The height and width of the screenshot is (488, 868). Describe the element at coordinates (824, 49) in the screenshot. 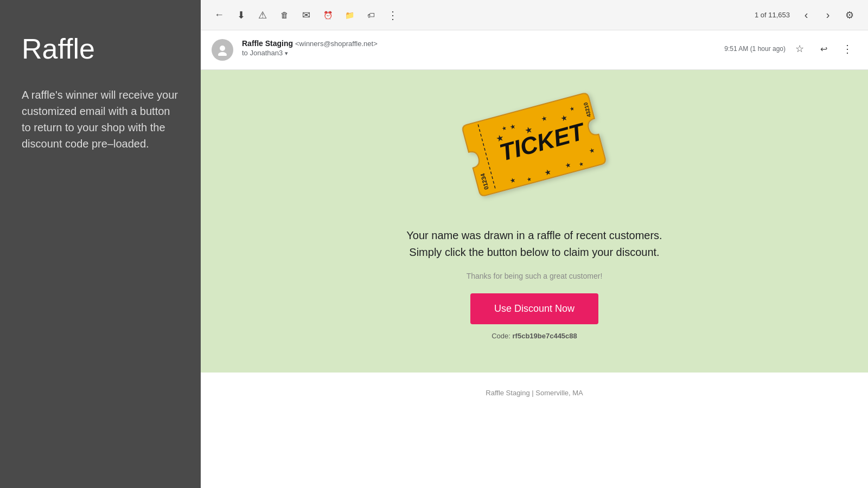

I see `reply-button` at that location.